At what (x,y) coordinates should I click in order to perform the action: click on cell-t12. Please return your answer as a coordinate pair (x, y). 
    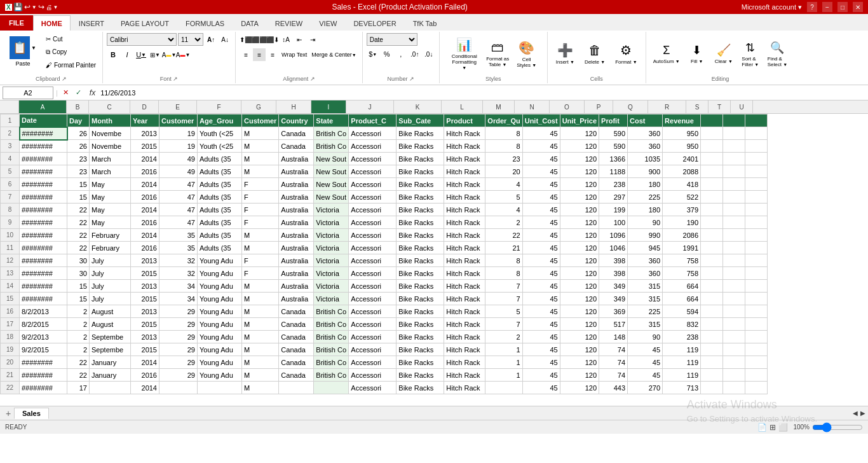
    Looking at the image, I should click on (735, 261).